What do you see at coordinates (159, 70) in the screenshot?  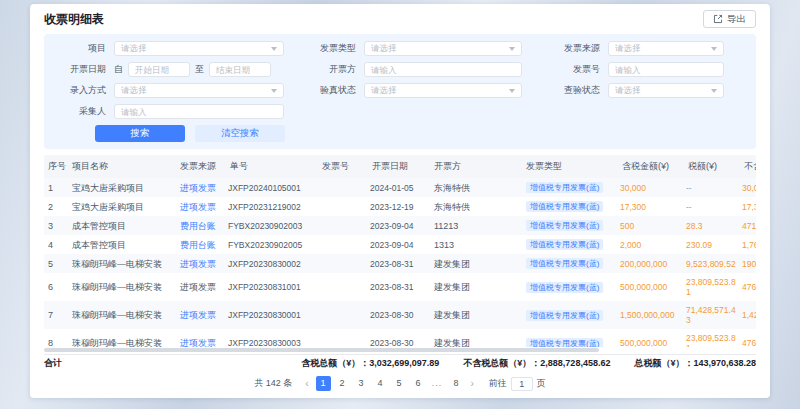 I see `start-date-input` at bounding box center [159, 70].